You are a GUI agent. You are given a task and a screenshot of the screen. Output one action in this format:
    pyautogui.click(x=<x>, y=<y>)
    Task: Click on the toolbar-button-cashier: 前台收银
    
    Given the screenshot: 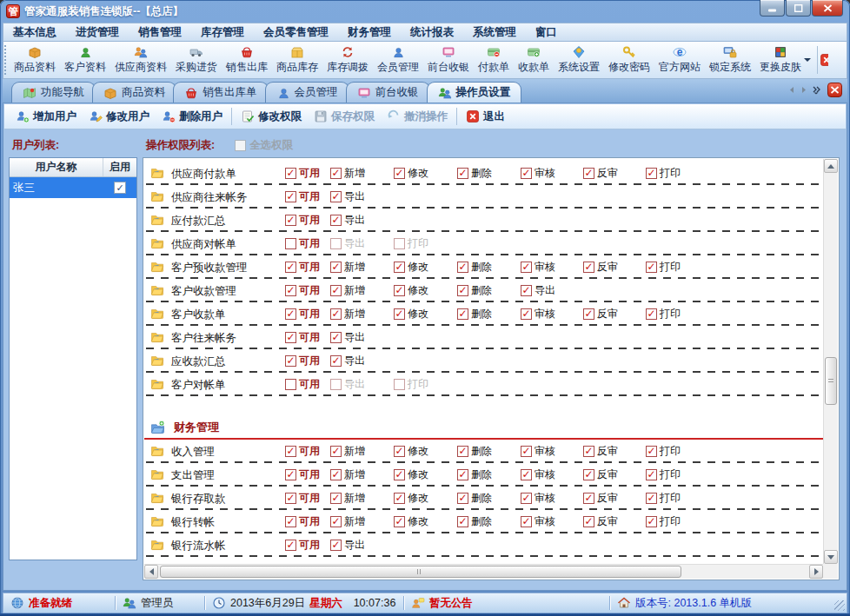 What is the action you would take?
    pyautogui.click(x=448, y=60)
    